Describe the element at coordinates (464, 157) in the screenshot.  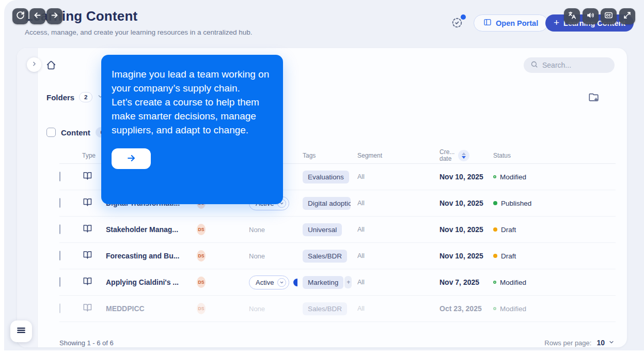
I see `sort-desc-icon` at that location.